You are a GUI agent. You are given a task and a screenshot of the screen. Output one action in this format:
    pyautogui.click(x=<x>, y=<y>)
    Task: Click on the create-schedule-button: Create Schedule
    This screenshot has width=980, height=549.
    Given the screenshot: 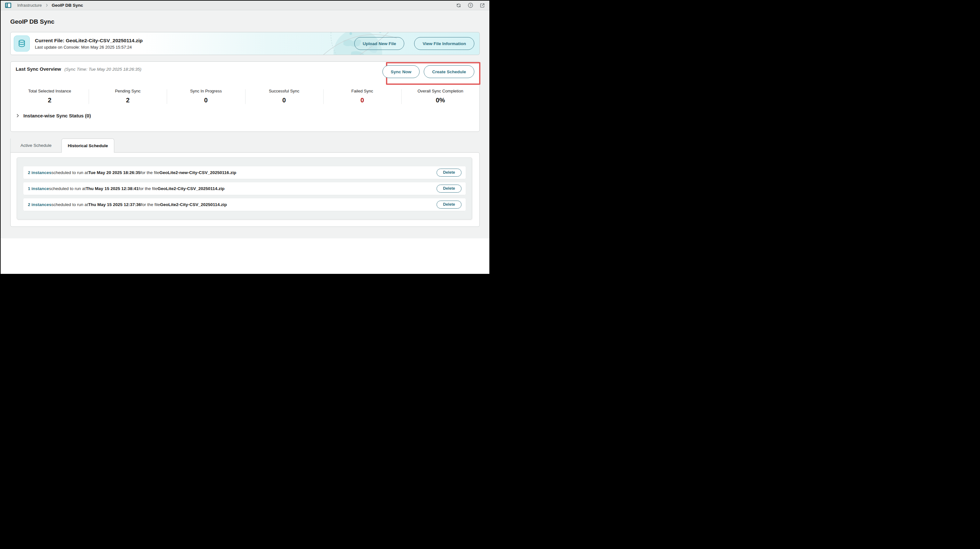 What is the action you would take?
    pyautogui.click(x=449, y=71)
    